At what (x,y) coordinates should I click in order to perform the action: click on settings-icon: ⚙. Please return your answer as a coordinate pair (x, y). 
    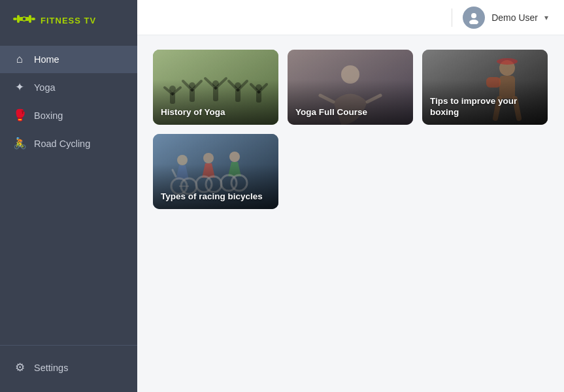
    Looking at the image, I should click on (20, 367).